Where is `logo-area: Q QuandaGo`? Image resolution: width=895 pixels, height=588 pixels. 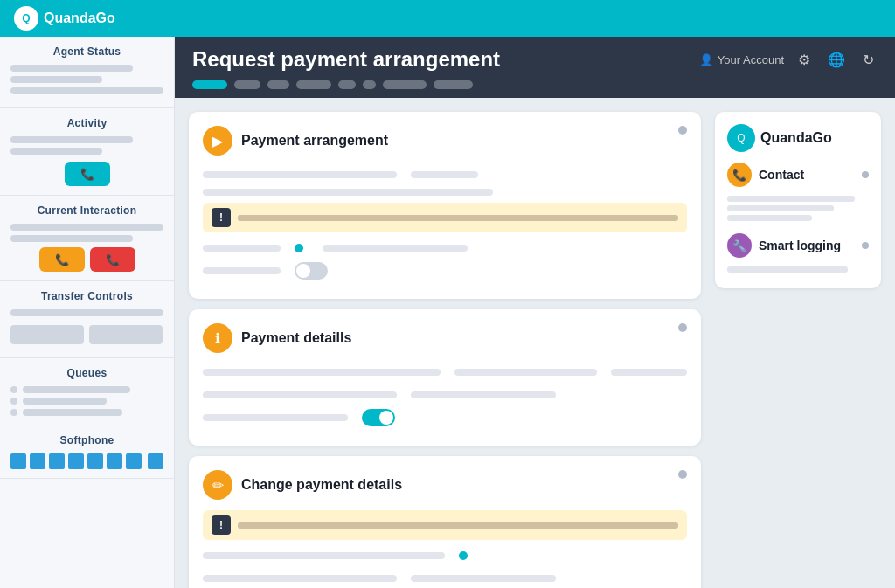
logo-area: Q QuandaGo is located at coordinates (65, 18).